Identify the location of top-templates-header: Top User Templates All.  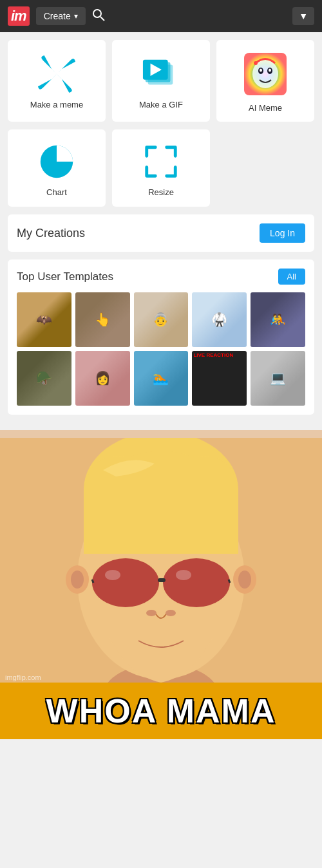
(161, 277).